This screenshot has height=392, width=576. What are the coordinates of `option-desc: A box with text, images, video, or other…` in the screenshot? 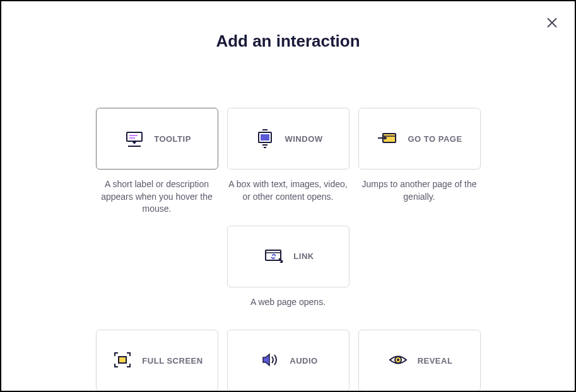 It's located at (288, 190).